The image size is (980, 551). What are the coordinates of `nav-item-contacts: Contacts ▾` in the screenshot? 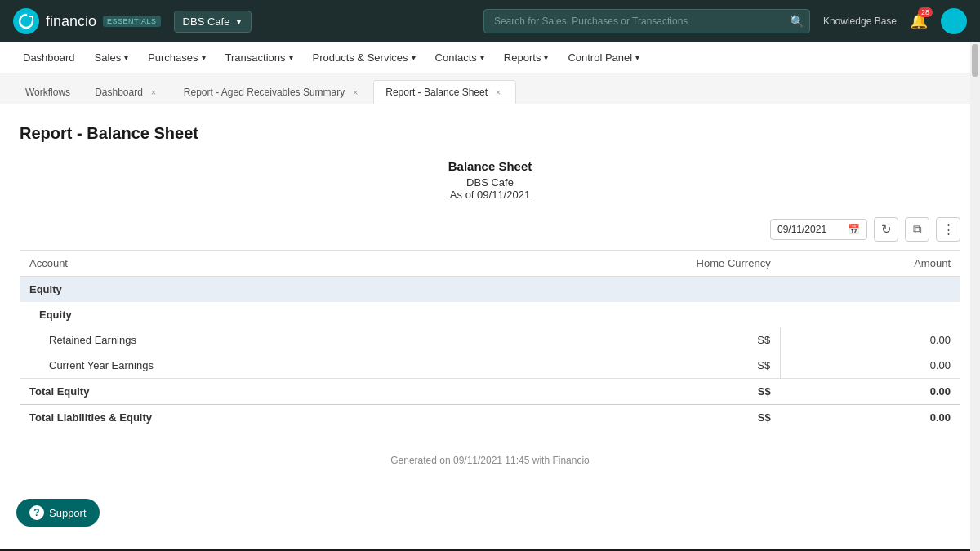 It's located at (460, 58).